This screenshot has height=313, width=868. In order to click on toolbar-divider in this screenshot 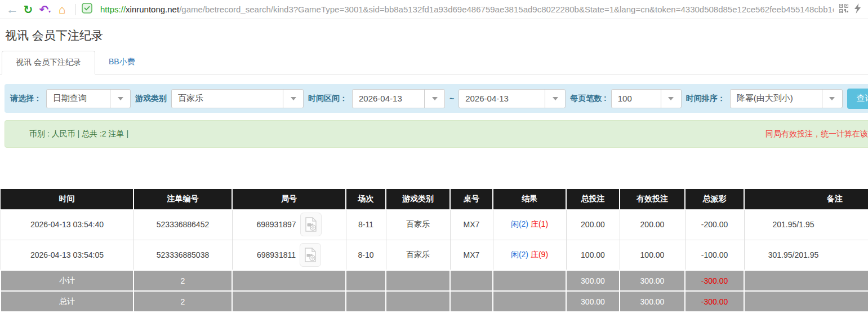, I will do `click(75, 10)`.